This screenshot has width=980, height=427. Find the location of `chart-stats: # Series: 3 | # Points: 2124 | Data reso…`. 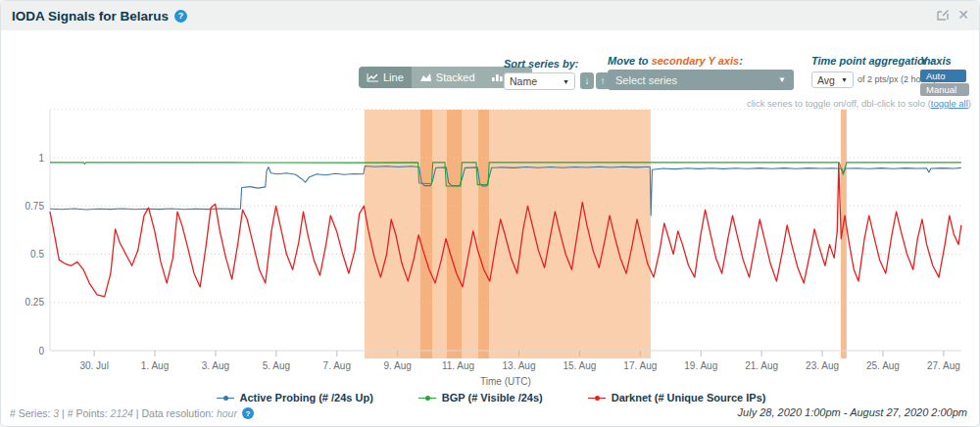

chart-stats: # Series: 3 | # Points: 2124 | Data reso… is located at coordinates (131, 413).